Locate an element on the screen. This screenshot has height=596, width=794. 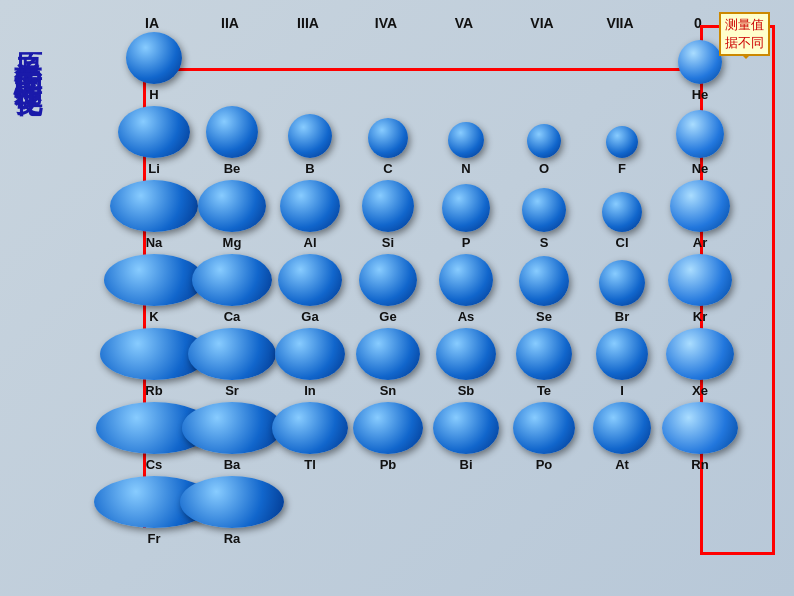
element-cell-fr: Fr is located at coordinates (154, 513).